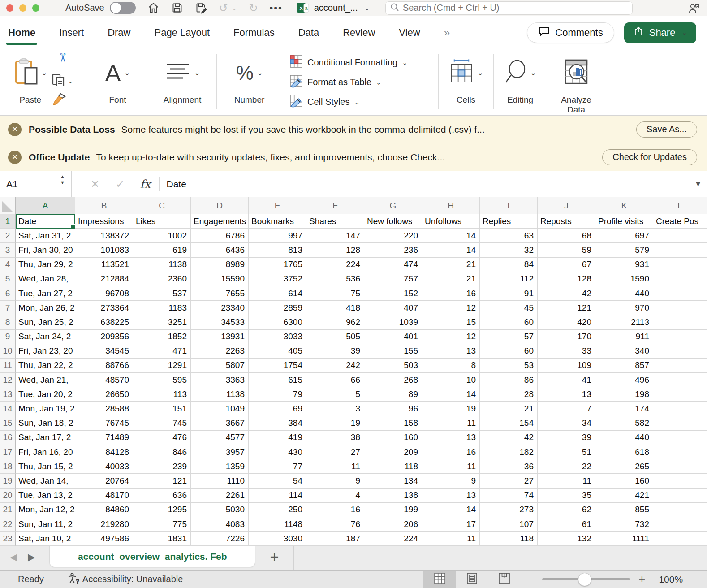  What do you see at coordinates (566, 481) in the screenshot?
I see `cell-J19: 11` at bounding box center [566, 481].